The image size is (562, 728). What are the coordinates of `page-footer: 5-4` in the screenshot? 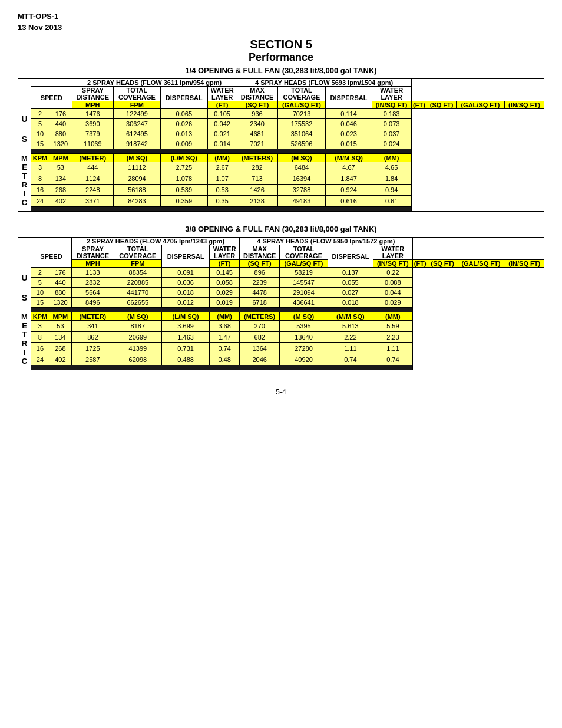 It's located at (281, 392).